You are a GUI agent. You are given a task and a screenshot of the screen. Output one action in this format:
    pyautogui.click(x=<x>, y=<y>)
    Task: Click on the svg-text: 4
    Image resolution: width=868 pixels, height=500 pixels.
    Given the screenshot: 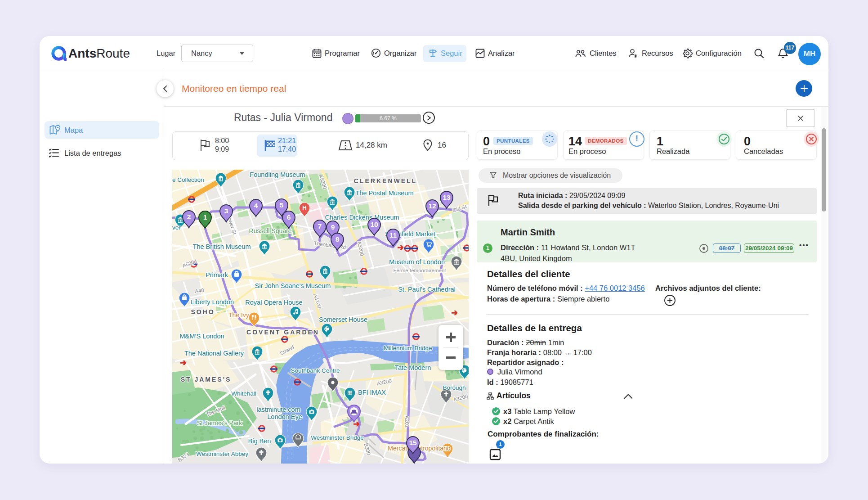 What is the action you would take?
    pyautogui.click(x=256, y=205)
    